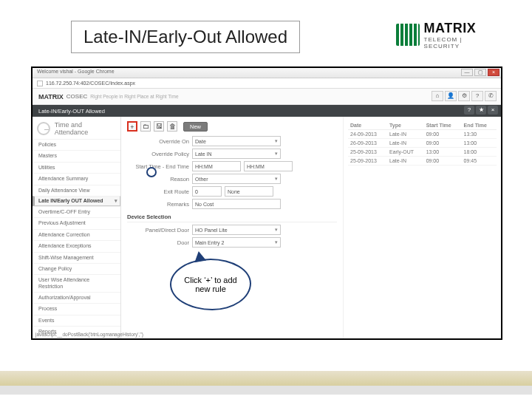 The image size is (532, 399). I want to click on status-text: javascript:__doPostBack('btnLogmanageHis…, so click(89, 334).